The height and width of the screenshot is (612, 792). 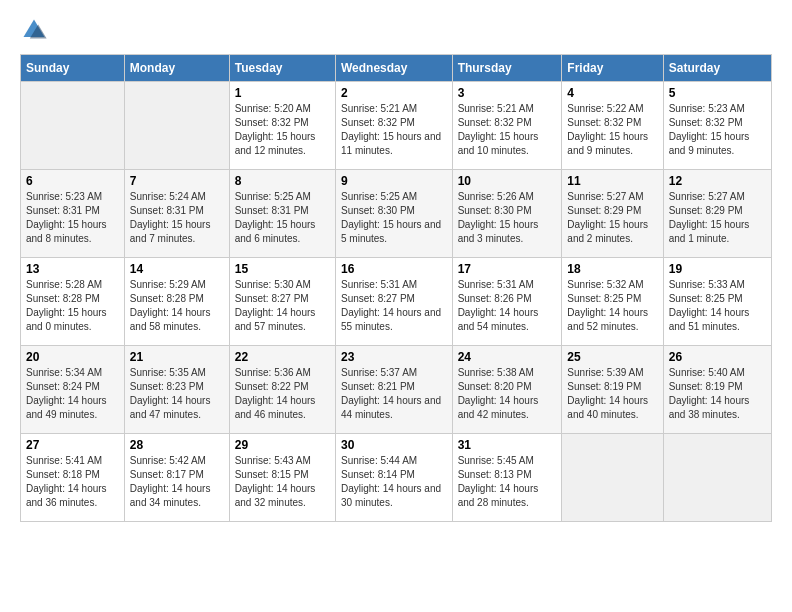 I want to click on calendar-cell: 9Sunrise: 5:25 AM Sunset: 8:30 PM Daylig…, so click(x=394, y=214).